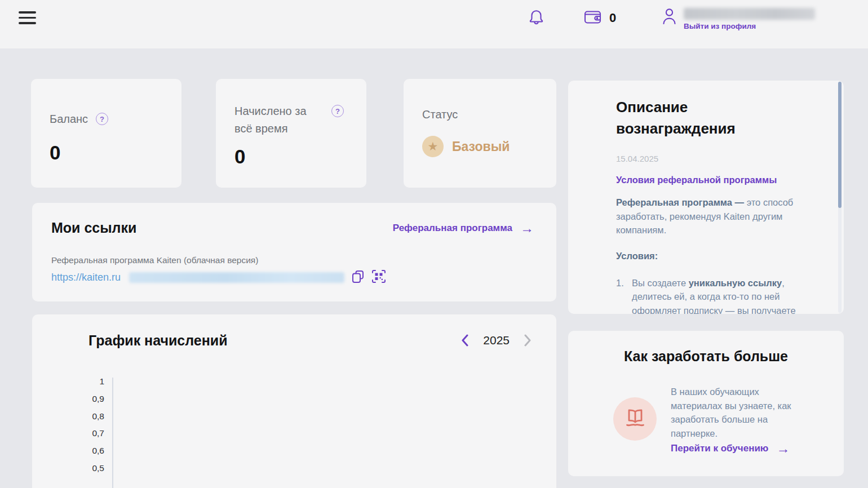 This screenshot has height=488, width=868. What do you see at coordinates (480, 133) in the screenshot?
I see `status-card: Статус ★ Базовый` at bounding box center [480, 133].